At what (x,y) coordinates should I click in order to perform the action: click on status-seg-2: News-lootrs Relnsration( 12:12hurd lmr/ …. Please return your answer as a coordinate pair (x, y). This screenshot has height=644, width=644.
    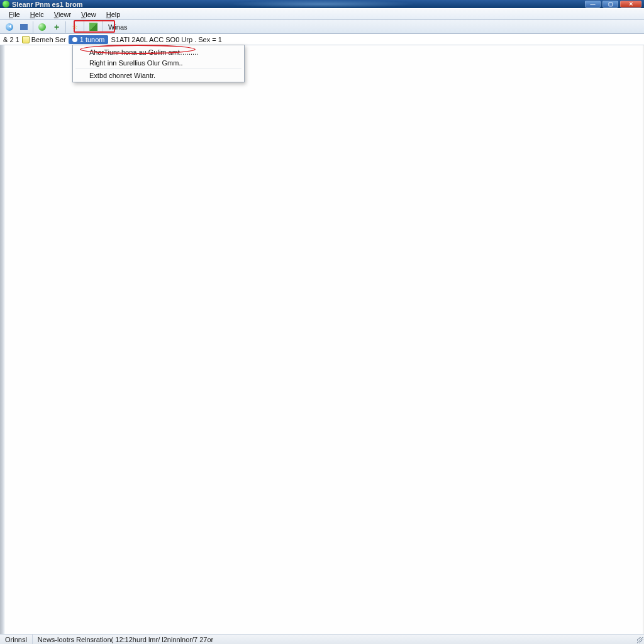
    Looking at the image, I should click on (126, 639).